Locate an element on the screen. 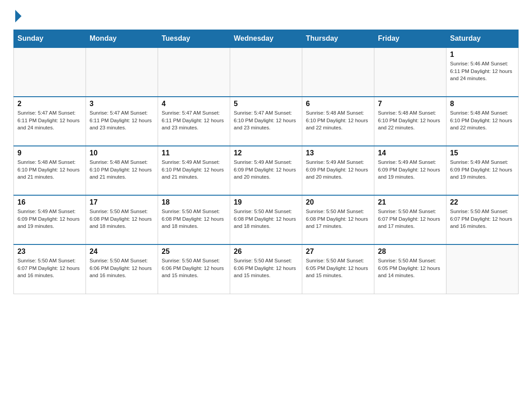 Image resolution: width=532 pixels, height=411 pixels. page-header is located at coordinates (266, 15).